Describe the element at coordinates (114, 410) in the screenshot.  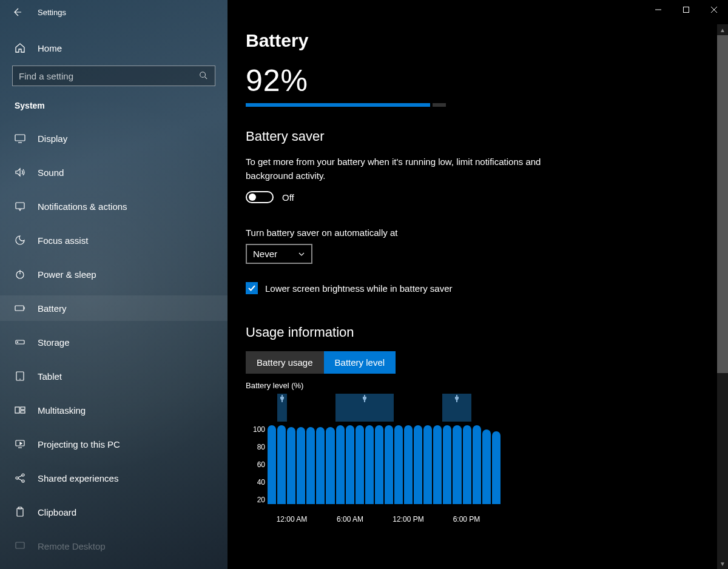
I see `sidebar-item-multitasking: Multitasking` at that location.